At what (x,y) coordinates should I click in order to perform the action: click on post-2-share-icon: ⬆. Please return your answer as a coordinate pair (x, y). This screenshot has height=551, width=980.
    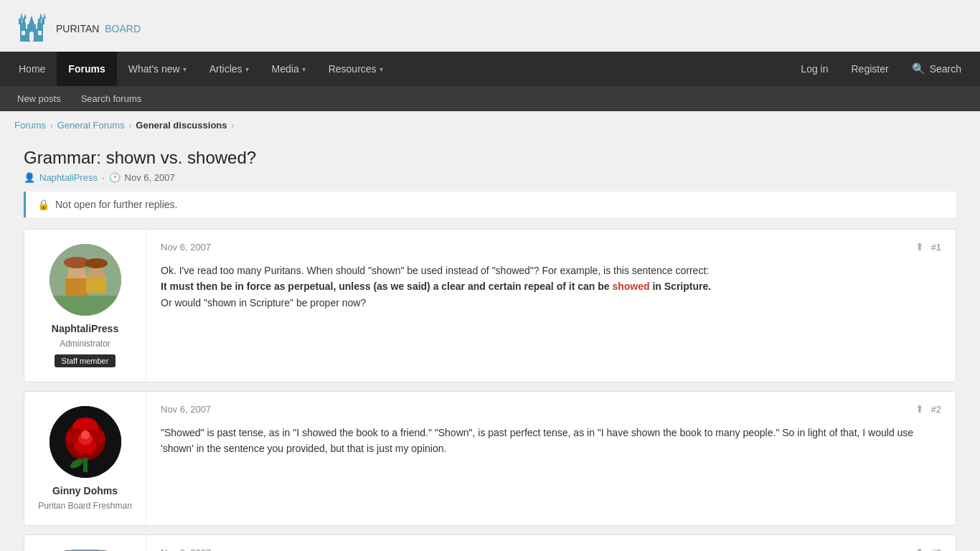
    Looking at the image, I should click on (920, 409).